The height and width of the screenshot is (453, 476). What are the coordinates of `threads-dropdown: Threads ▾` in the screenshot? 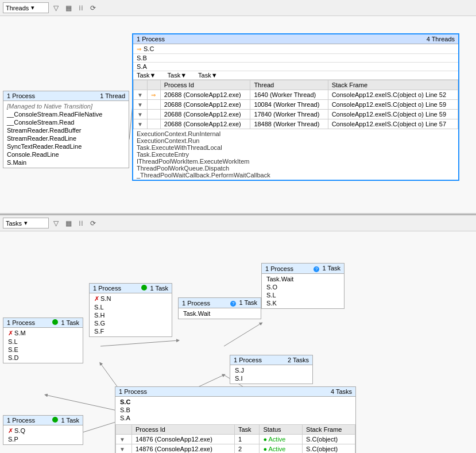 It's located at (26, 8).